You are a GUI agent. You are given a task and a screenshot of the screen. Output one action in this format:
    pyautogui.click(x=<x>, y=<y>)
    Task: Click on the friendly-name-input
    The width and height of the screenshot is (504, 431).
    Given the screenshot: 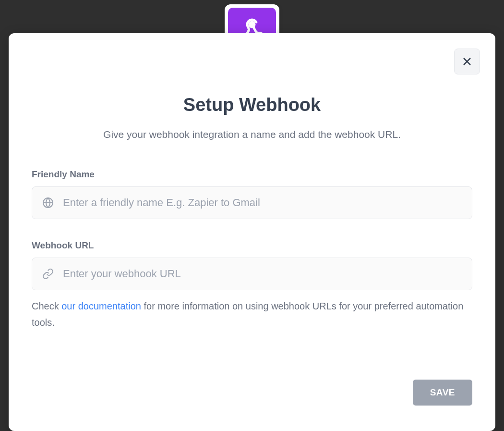 What is the action you would take?
    pyautogui.click(x=263, y=203)
    